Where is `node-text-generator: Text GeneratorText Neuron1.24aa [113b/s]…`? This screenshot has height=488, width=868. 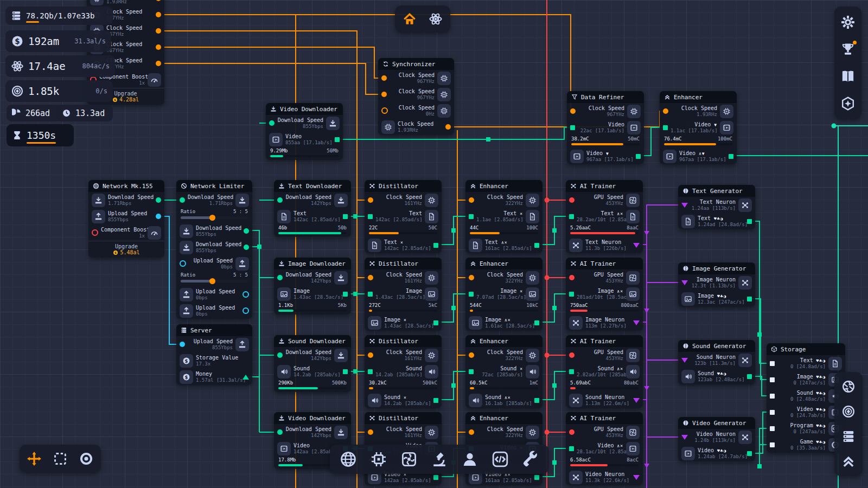
node-text-generator: Text GeneratorText Neuron1.24aa [113b/s]… is located at coordinates (717, 207).